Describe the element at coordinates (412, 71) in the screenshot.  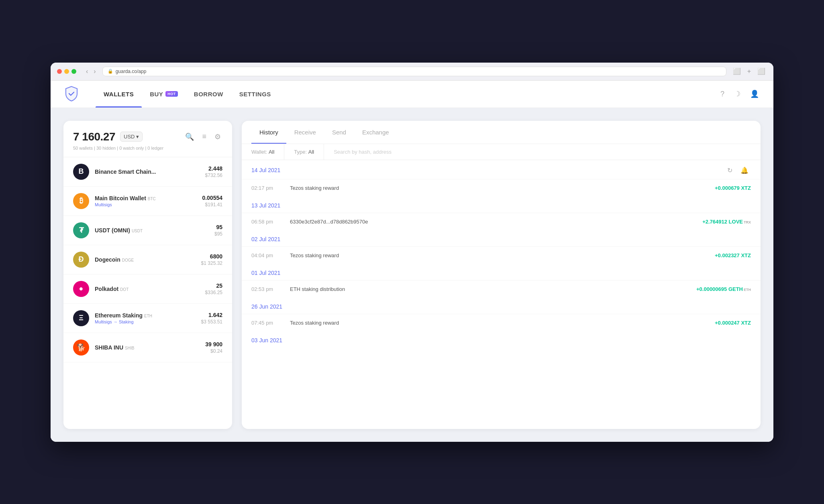
I see `browser-chrome: ‹ › 🔒 guarda.co/app ⬜ + ⬜` at that location.